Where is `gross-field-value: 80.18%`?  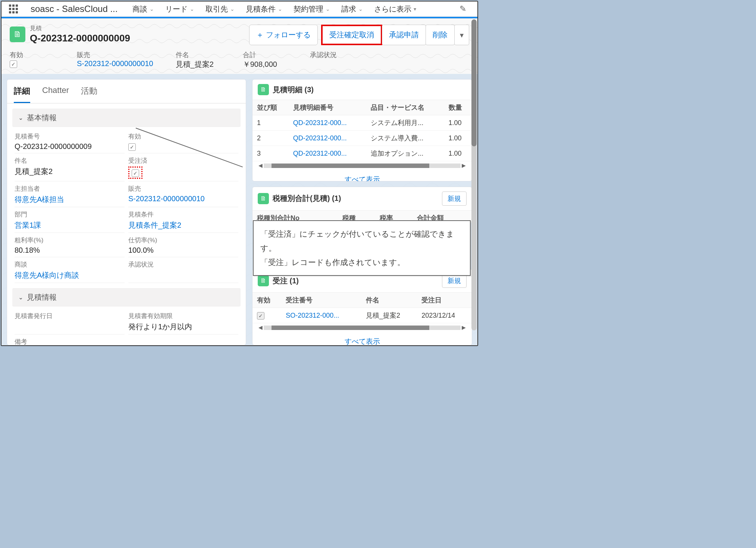 gross-field-value: 80.18% is located at coordinates (69, 249).